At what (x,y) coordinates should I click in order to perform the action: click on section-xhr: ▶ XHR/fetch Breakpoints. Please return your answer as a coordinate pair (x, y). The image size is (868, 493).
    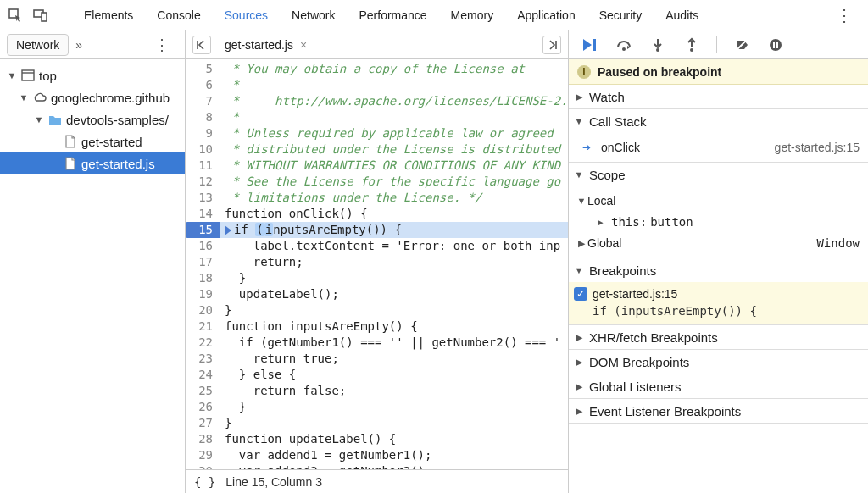
    Looking at the image, I should click on (719, 337).